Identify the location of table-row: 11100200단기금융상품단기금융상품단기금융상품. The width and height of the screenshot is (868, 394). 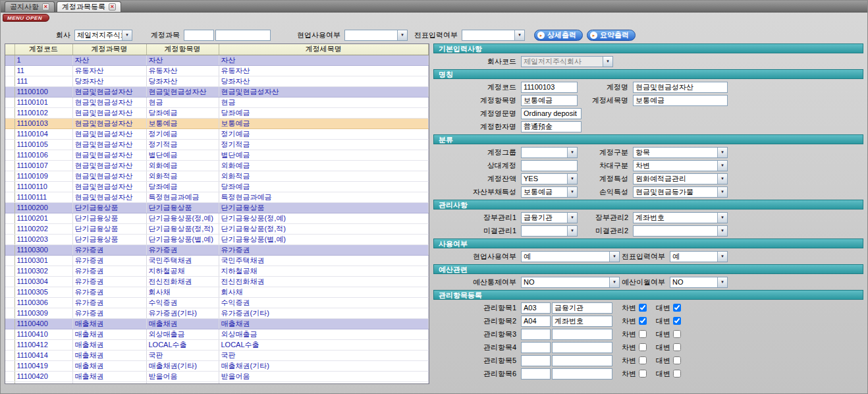
(217, 208).